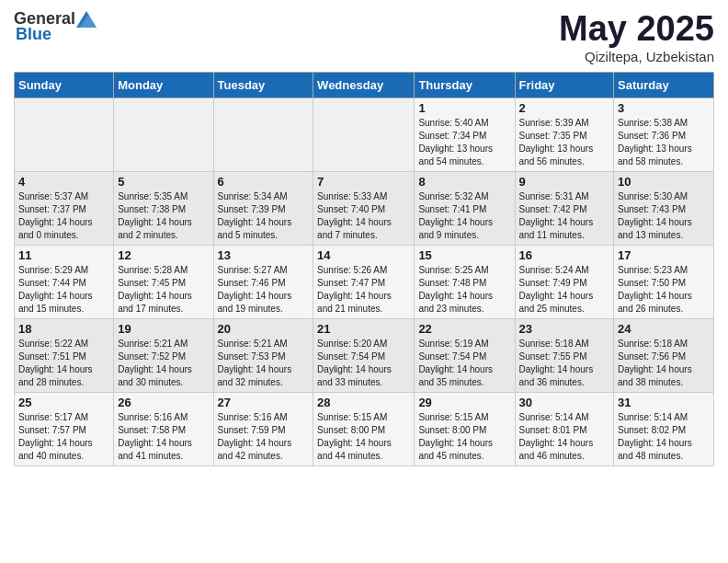  Describe the element at coordinates (164, 437) in the screenshot. I see `day-info: Sunrise: 5:16 AM Sunset: 7:58 PM Dayligh…` at that location.